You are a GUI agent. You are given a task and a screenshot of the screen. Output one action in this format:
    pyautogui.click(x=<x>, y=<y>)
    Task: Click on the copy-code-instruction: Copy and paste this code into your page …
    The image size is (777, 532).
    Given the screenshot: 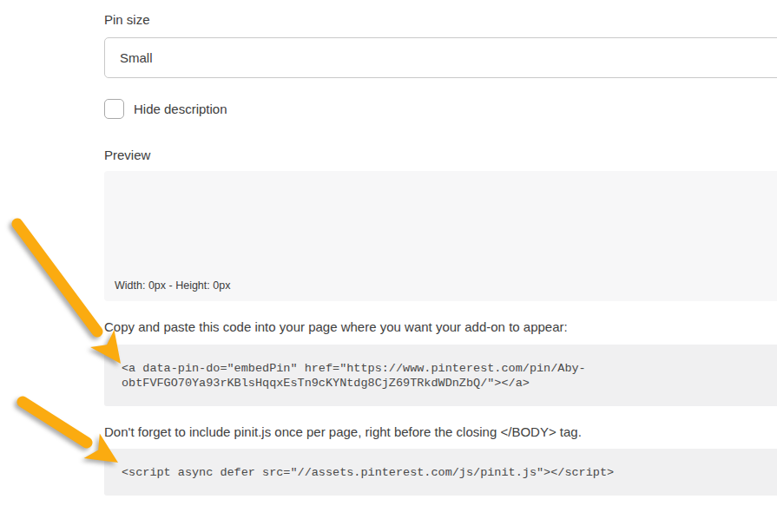 What is the action you would take?
    pyautogui.click(x=336, y=326)
    